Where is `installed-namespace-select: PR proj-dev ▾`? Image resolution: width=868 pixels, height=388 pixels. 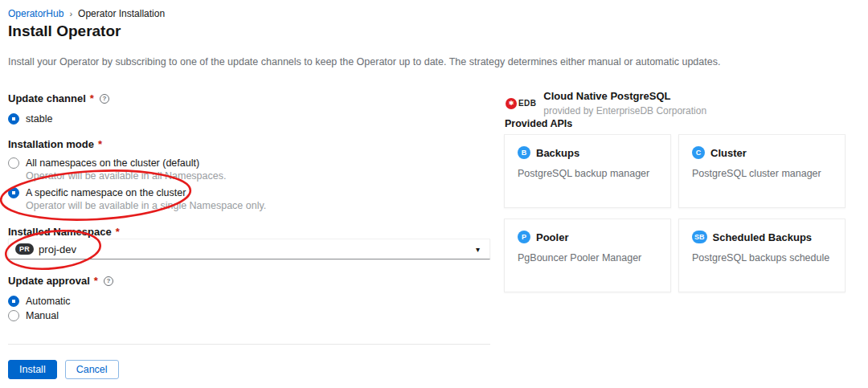 installed-namespace-select: PR proj-dev ▾ is located at coordinates (249, 249).